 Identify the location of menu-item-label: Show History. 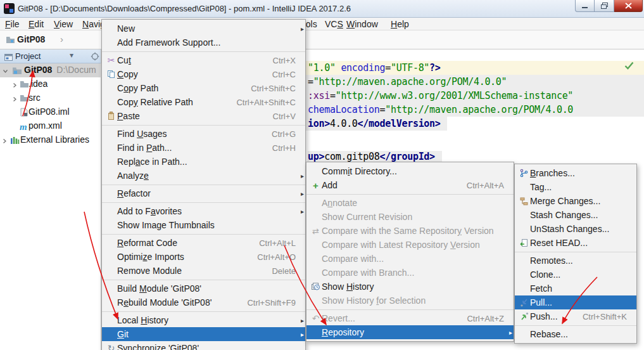
(348, 287).